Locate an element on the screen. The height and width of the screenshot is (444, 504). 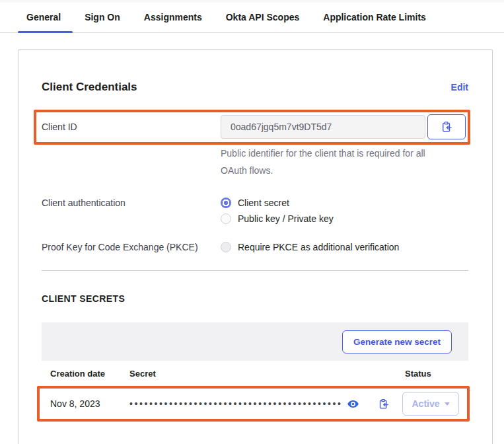
pkce-row: Proof Key for Code Exchange (PKCE) Requi… is located at coordinates (255, 247).